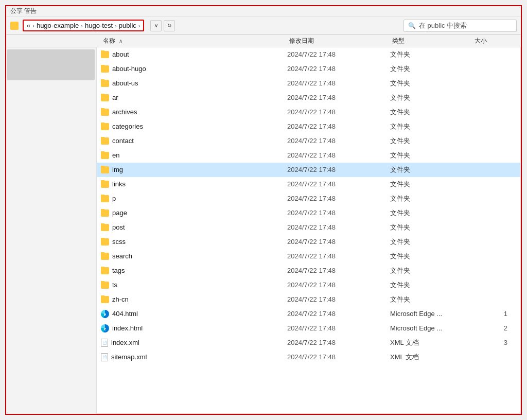 This screenshot has height=420, width=527. I want to click on table-row: ts 2024/7/22 17:48 文件夹, so click(309, 285).